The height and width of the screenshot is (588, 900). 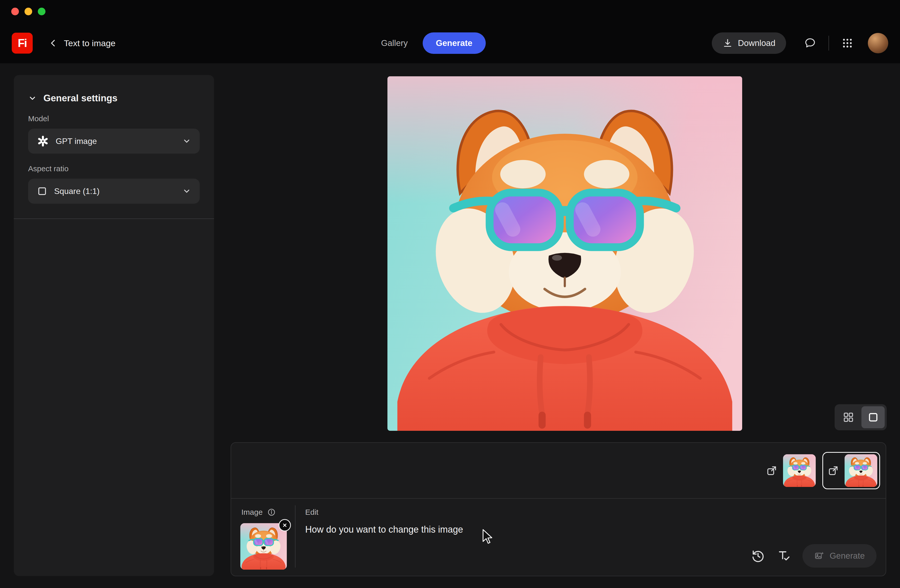 I want to click on edit-label: Edit, so click(x=312, y=512).